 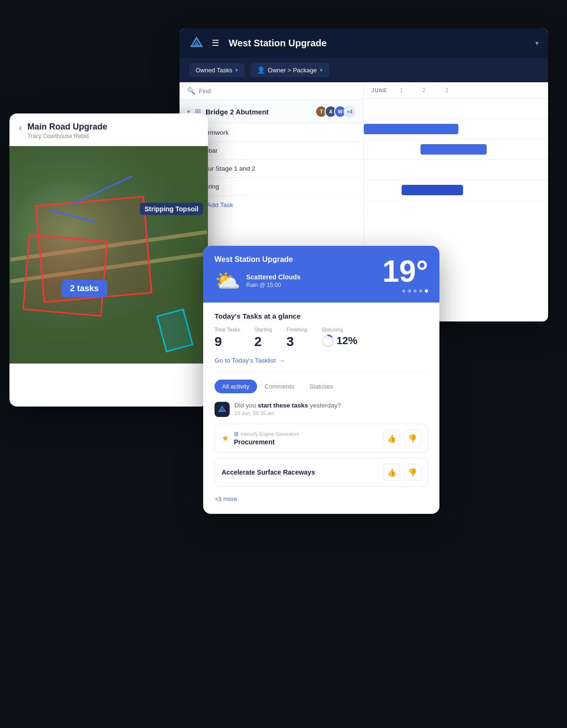 What do you see at coordinates (270, 434) in the screenshot?
I see `task-company: Intensify Engine Generators` at bounding box center [270, 434].